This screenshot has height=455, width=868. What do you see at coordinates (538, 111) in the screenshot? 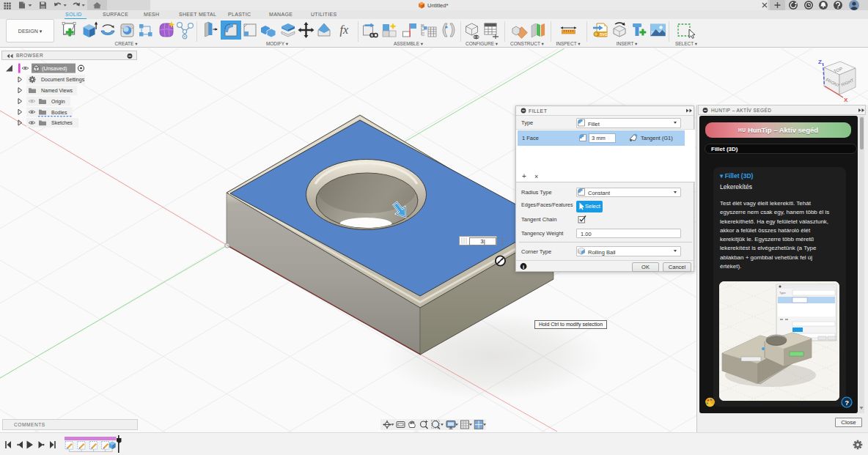
I see `svg-text: FILLET` at bounding box center [538, 111].